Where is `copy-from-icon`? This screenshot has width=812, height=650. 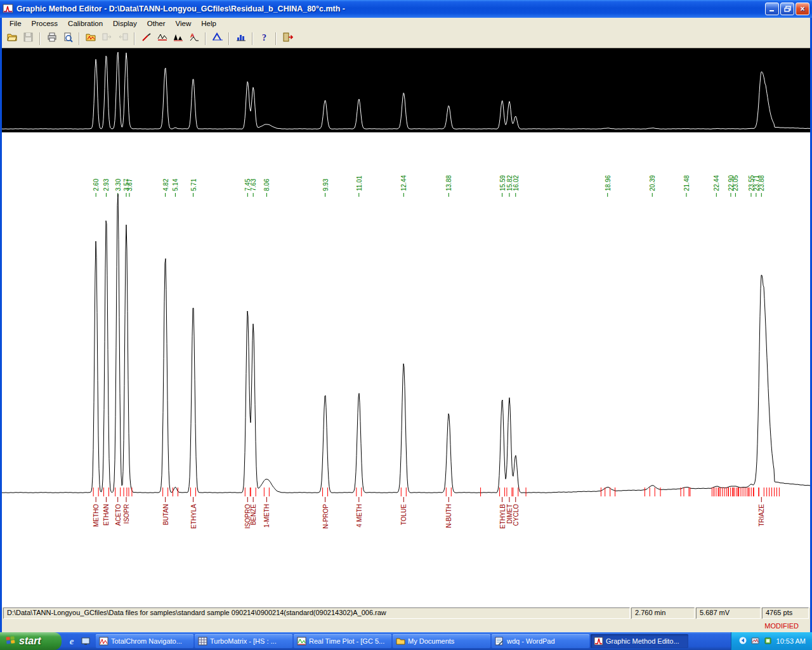 copy-from-icon is located at coordinates (107, 38).